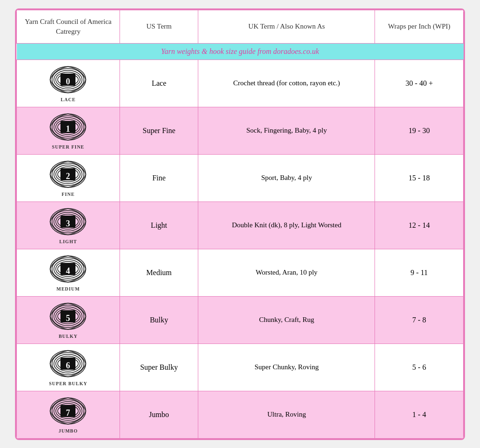 The height and width of the screenshot is (448, 480). What do you see at coordinates (287, 26) in the screenshot?
I see `header-col3: UK Term / Also Known As` at bounding box center [287, 26].